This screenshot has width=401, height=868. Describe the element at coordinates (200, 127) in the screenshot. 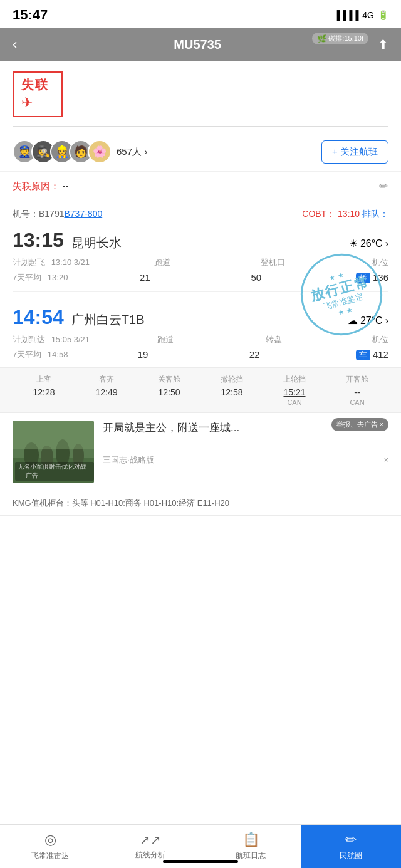

I see `progress-line` at that location.